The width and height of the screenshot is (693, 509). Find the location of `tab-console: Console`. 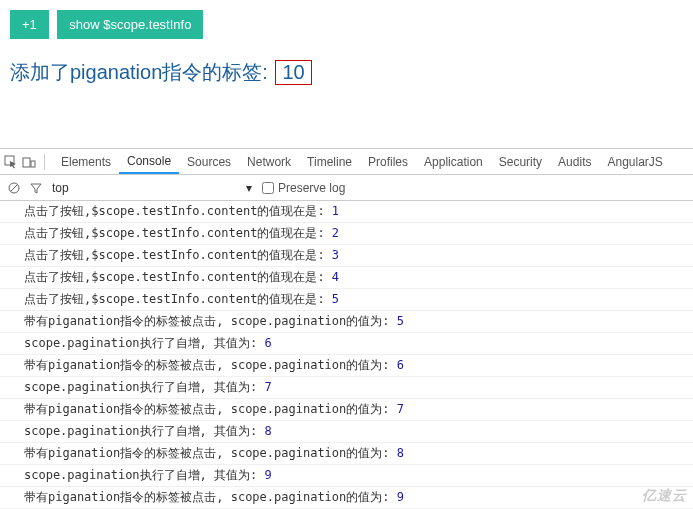

tab-console: Console is located at coordinates (149, 162).